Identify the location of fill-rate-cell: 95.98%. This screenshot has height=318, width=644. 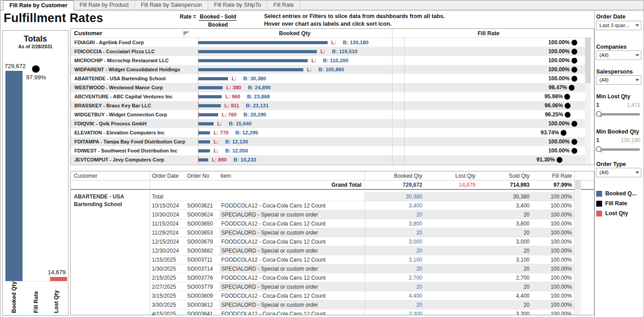
(489, 97).